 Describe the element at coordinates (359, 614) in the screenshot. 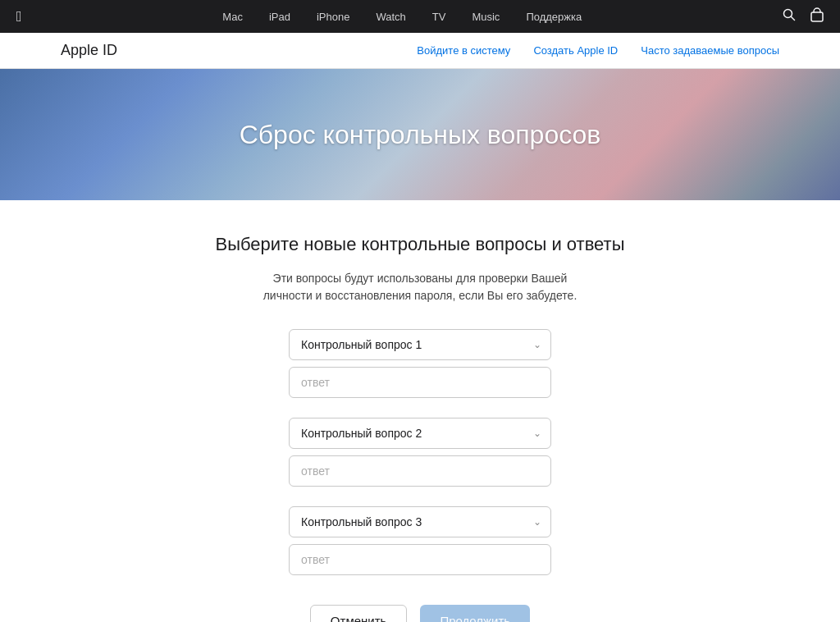

I see `cancel-button: Отменить` at that location.